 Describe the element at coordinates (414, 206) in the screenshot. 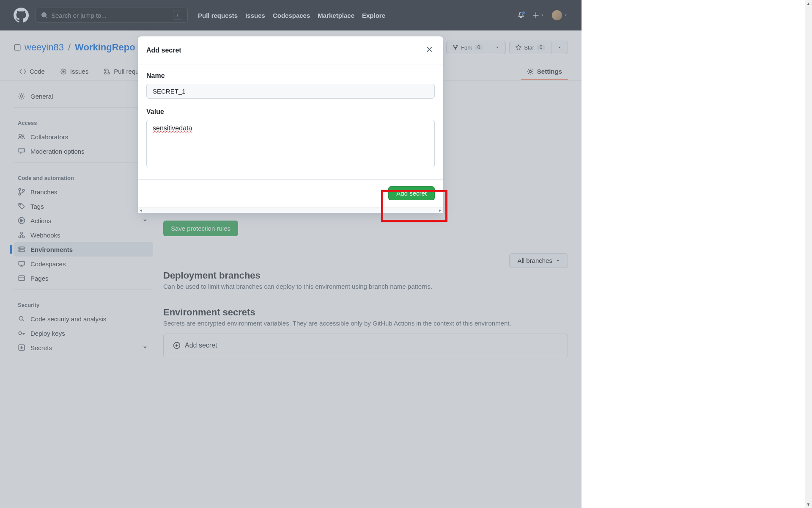

I see `annotation-highlight` at that location.